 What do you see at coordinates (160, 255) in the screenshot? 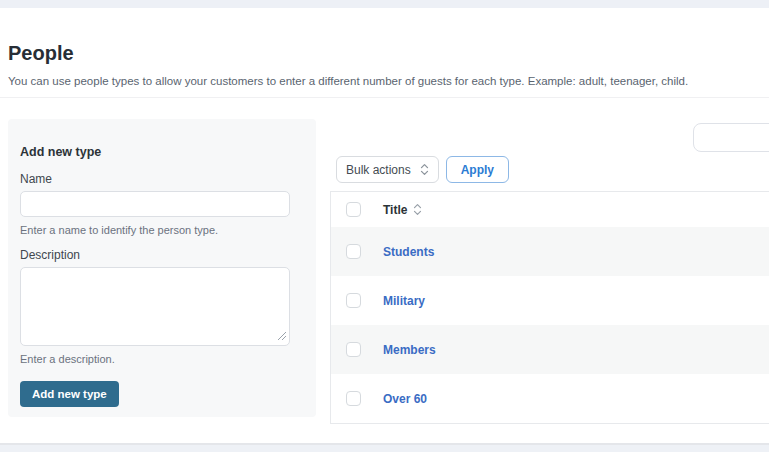
I see `description-label: Description` at bounding box center [160, 255].